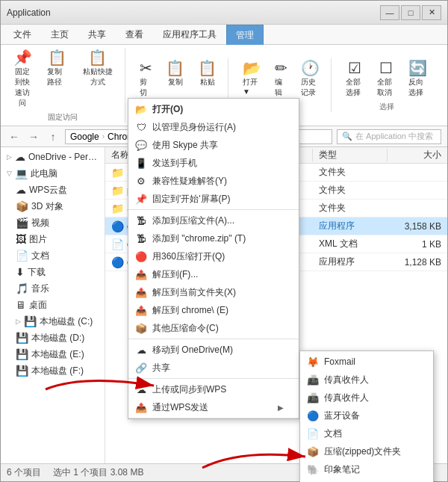  What do you see at coordinates (367, 362) in the screenshot?
I see `ctx-sendto-foxmail: 🦊 Foxmail` at bounding box center [367, 362].